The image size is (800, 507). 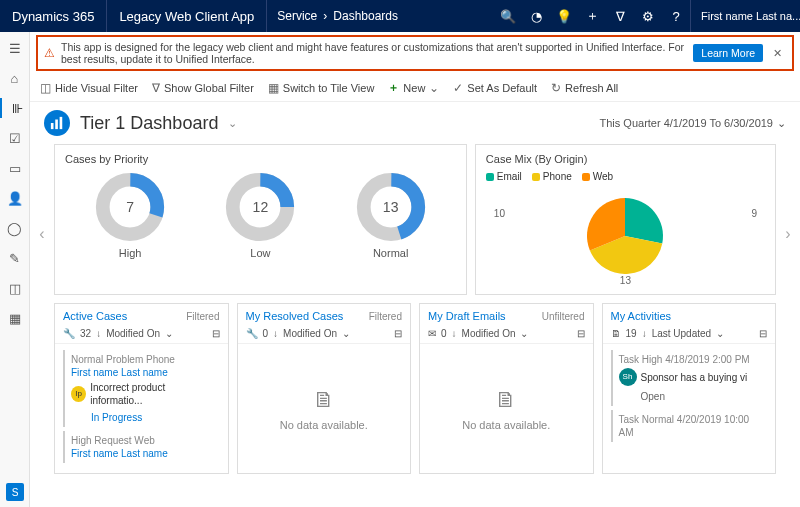 I want to click on pie-value: 10, so click(x=500, y=214).